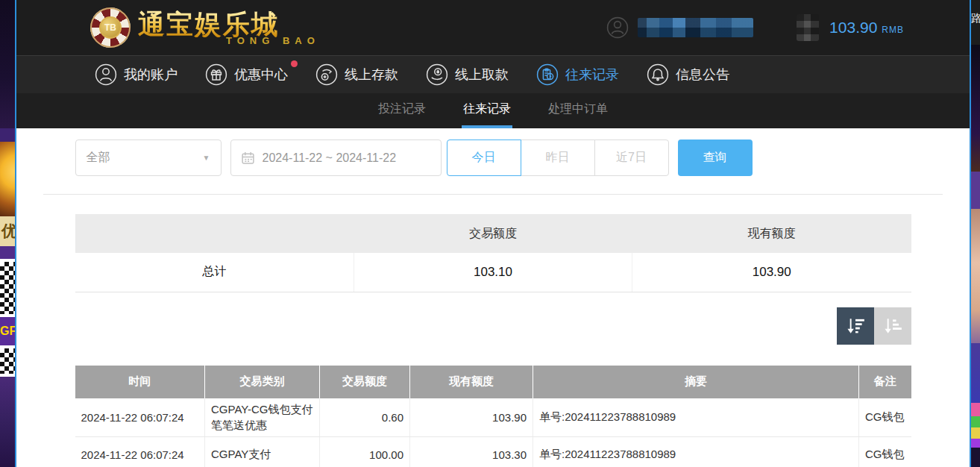 This screenshot has width=980, height=467. Describe the element at coordinates (7, 331) in the screenshot. I see `brand-char-text: GF` at that location.